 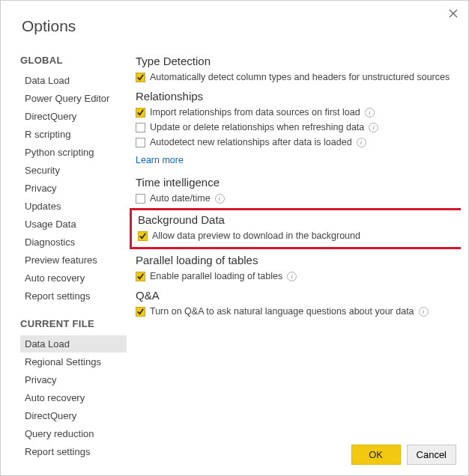 What do you see at coordinates (73, 260) in the screenshot?
I see `sidebar-item: Preview features` at bounding box center [73, 260].